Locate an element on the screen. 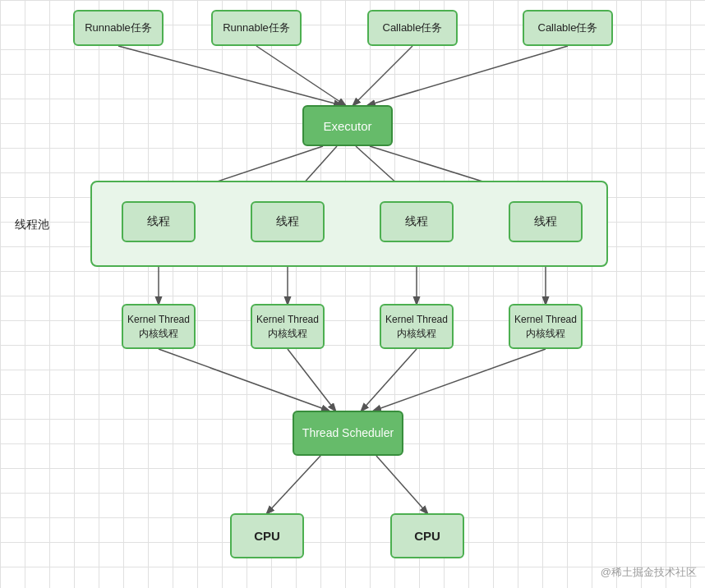 The height and width of the screenshot is (588, 705). thread1-node: 线程 is located at coordinates (159, 222).